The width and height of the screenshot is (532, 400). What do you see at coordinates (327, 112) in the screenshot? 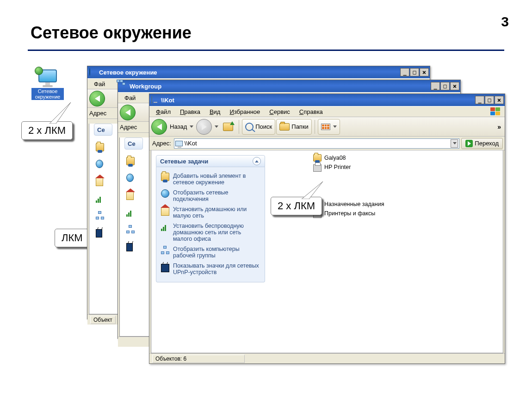
I see `menu-bar: Файл Правка Вид Избранное Сервис Справка` at bounding box center [327, 112].